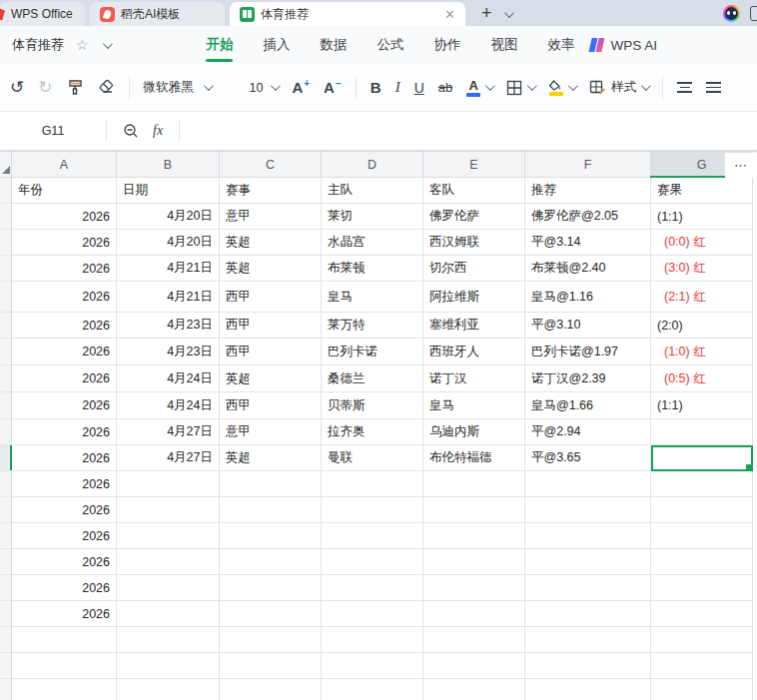 The height and width of the screenshot is (700, 757). I want to click on title-dropdown-chevron-icon, so click(108, 44).